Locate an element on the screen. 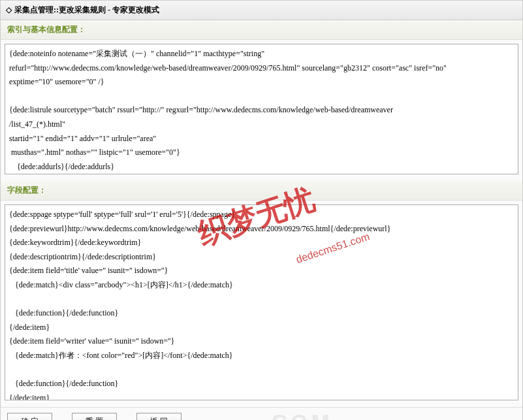 The width and height of the screenshot is (523, 420). button-bar: 确 定 重 置 返 回 is located at coordinates (261, 413).